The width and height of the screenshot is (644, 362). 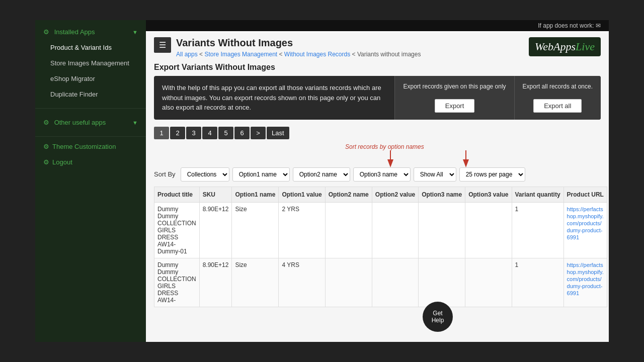 I want to click on th-option1-value: Option1 value, so click(x=302, y=194).